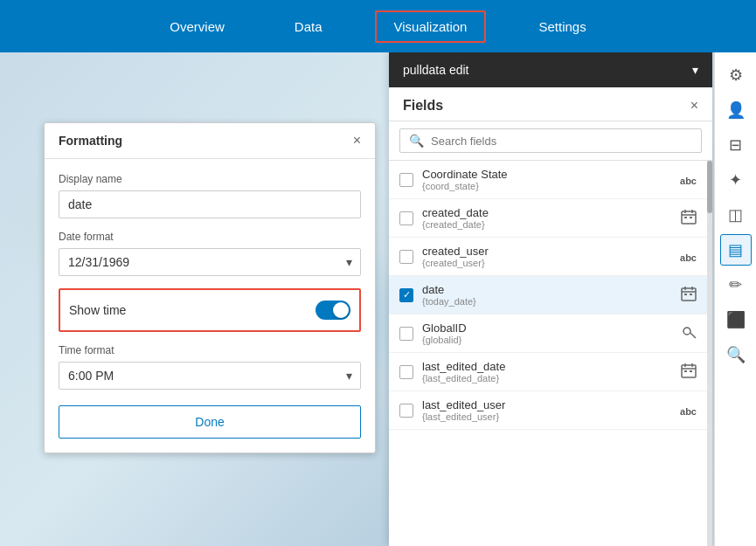  I want to click on search-icon: 🔍, so click(416, 141).